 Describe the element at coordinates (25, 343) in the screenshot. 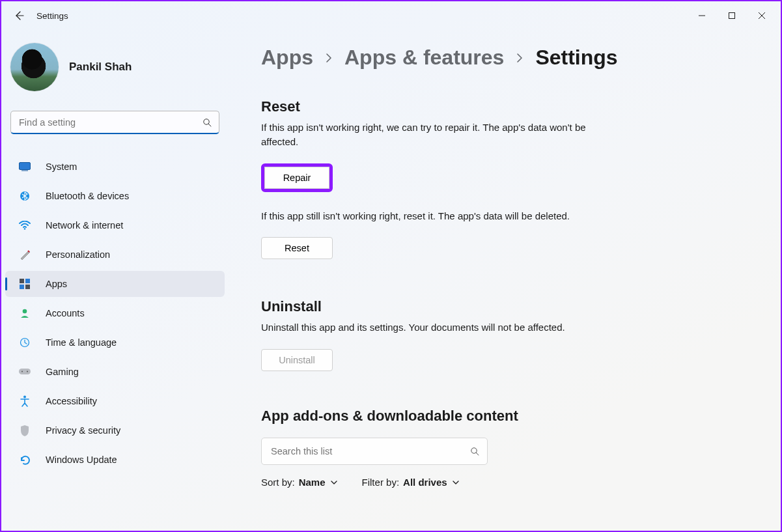

I see `clock-icon` at that location.